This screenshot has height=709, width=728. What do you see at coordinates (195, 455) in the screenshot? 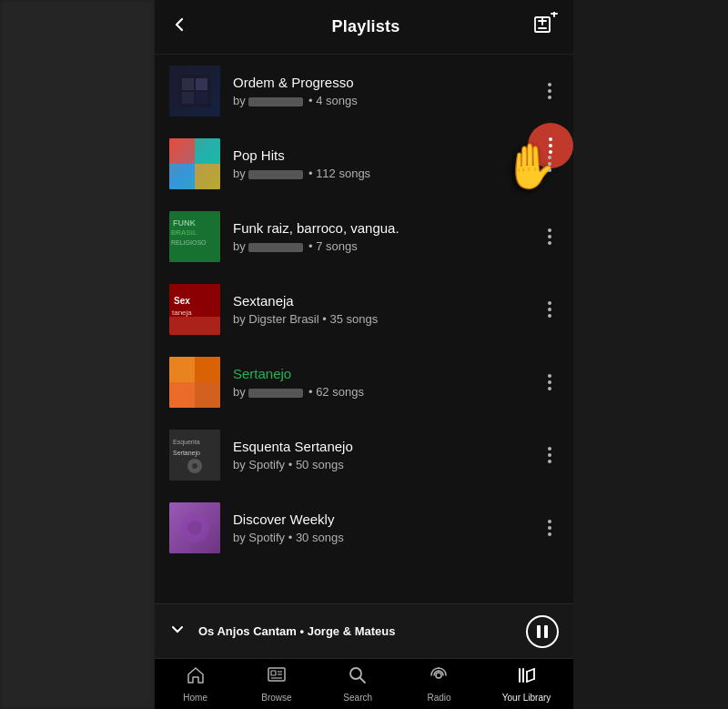
I see `playlist-thumb: Esquenta Sertanejo` at bounding box center [195, 455].